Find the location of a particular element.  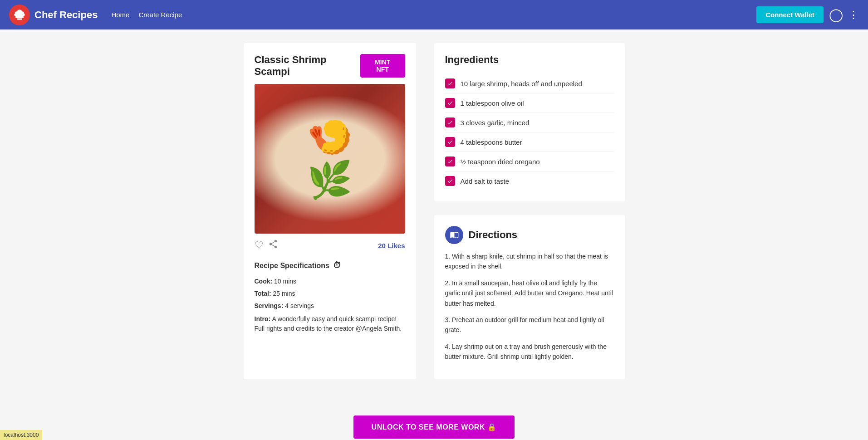

ingredients-card: Ingredients 10 large shrimp, heads off a… is located at coordinates (530, 122).